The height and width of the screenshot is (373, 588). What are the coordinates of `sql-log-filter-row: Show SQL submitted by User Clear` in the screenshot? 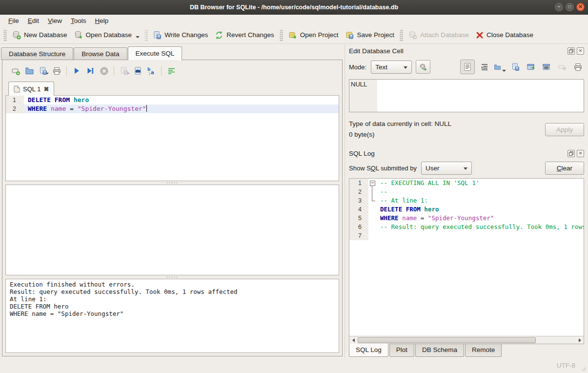 It's located at (466, 168).